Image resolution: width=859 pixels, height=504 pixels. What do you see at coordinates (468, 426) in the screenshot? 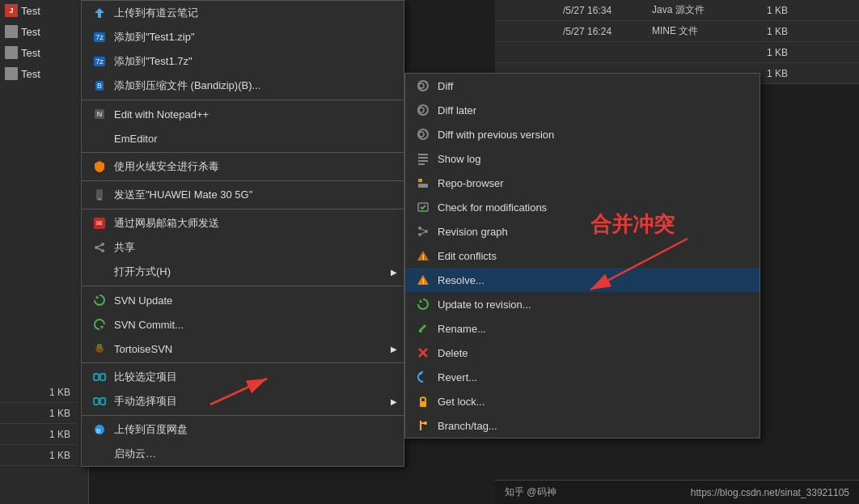
I see `menu-item-label: Branch/tag...` at bounding box center [468, 426].